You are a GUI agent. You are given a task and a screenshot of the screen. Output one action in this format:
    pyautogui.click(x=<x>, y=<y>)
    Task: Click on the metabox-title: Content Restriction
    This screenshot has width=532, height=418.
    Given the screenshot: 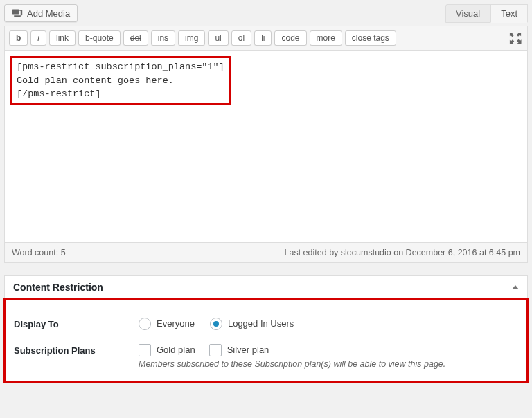 What is the action you would take?
    pyautogui.click(x=58, y=287)
    